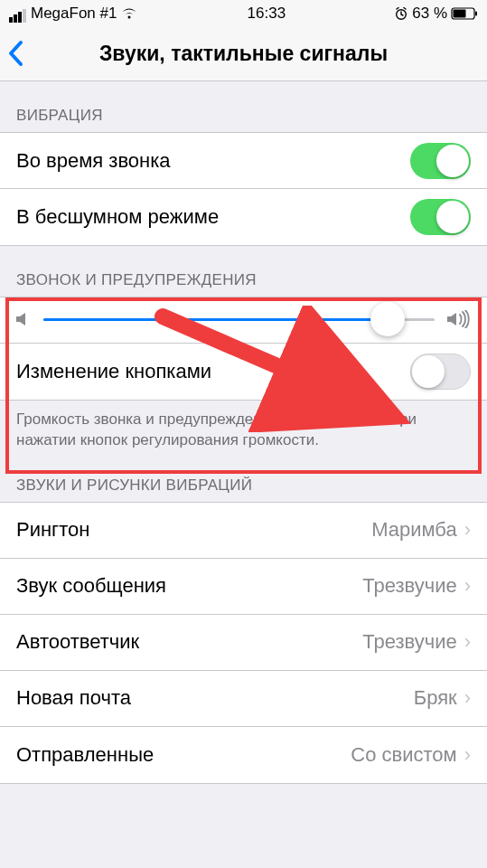 The width and height of the screenshot is (487, 868). Describe the element at coordinates (213, 161) in the screenshot. I see `row-label: Во время звонка` at that location.